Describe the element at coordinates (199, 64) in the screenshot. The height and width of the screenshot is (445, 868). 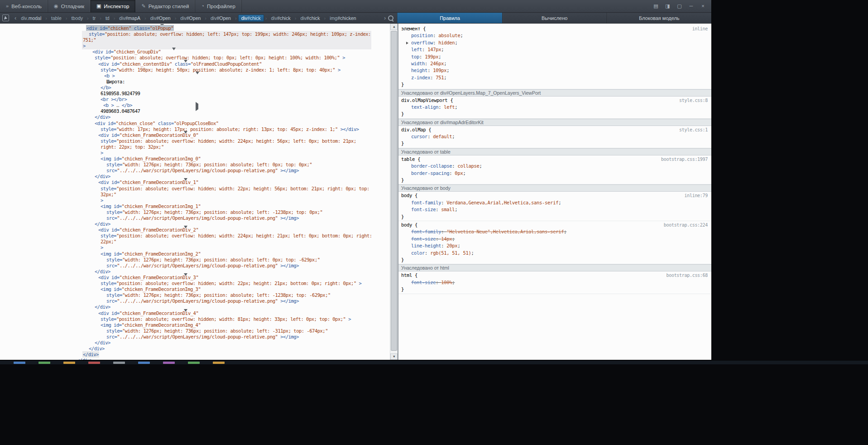
I see `markup-line: <div id="chicken_contentDiv" class="olFr…` at that location.